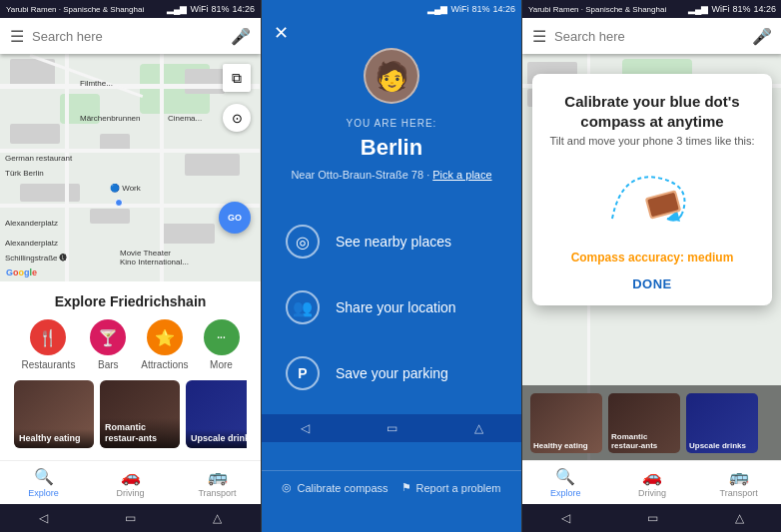  I want to click on android-recent-3: △, so click(739, 518).